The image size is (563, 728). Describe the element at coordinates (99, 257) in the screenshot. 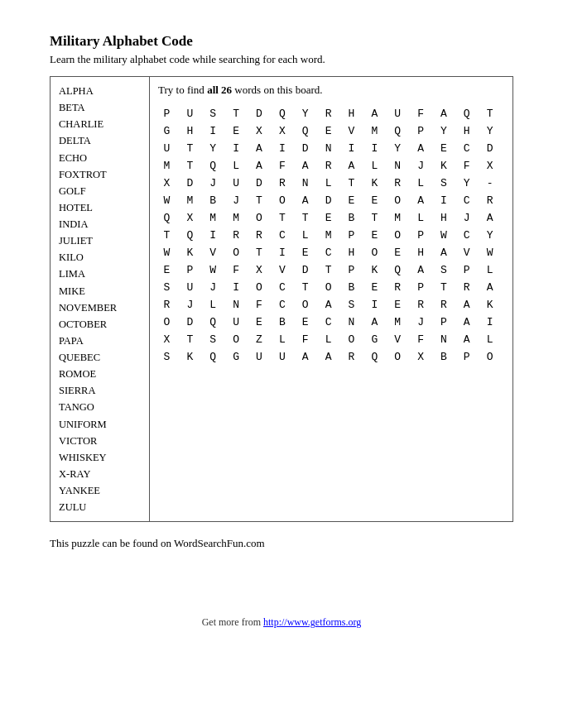

I see `word-item: KILO` at that location.